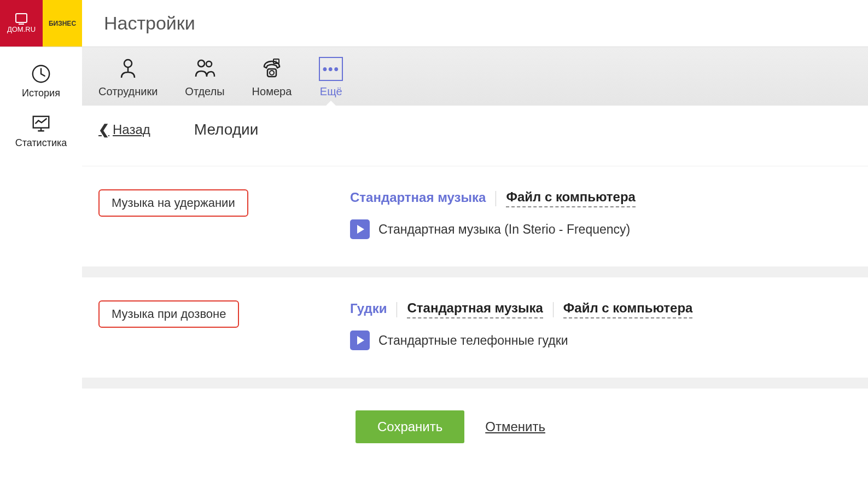 This screenshot has width=868, height=487. What do you see at coordinates (41, 124) in the screenshot?
I see `monitor-chart-icon` at bounding box center [41, 124].